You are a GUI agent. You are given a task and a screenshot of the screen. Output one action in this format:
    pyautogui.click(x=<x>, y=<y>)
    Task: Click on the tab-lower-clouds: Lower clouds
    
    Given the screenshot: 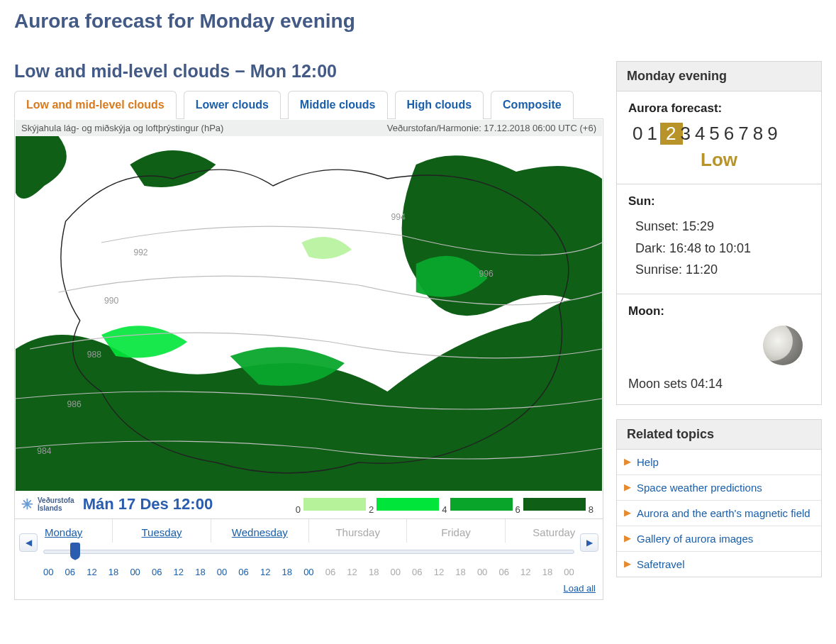 What is the action you would take?
    pyautogui.click(x=233, y=105)
    